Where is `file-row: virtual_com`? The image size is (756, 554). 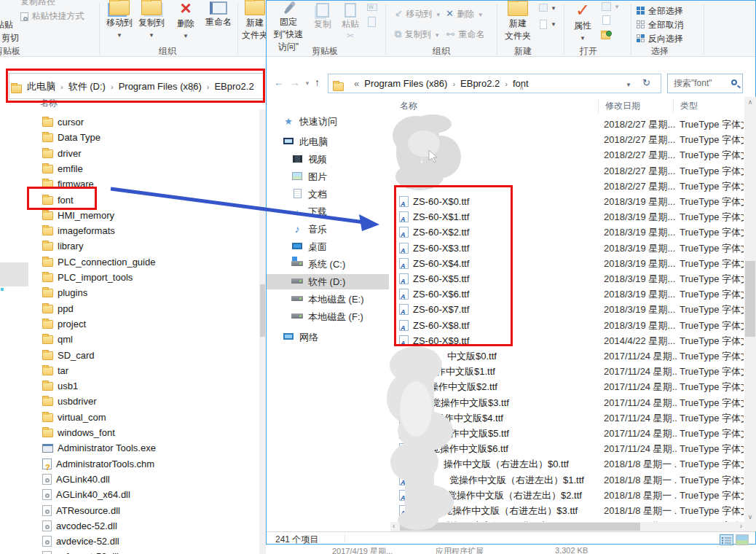 file-row: virtual_com is located at coordinates (74, 417).